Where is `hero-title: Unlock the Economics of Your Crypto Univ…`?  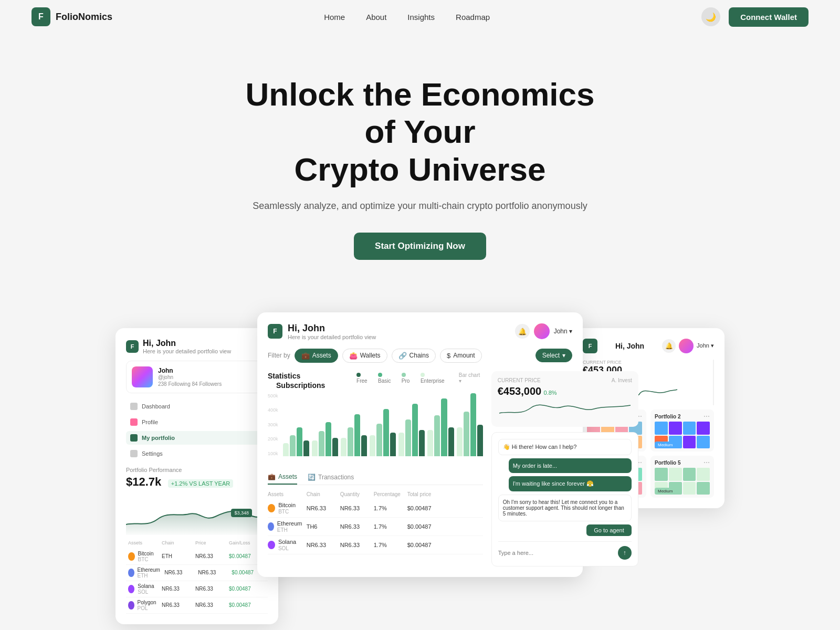 hero-title: Unlock the Economics of Your Crypto Univ… is located at coordinates (420, 132).